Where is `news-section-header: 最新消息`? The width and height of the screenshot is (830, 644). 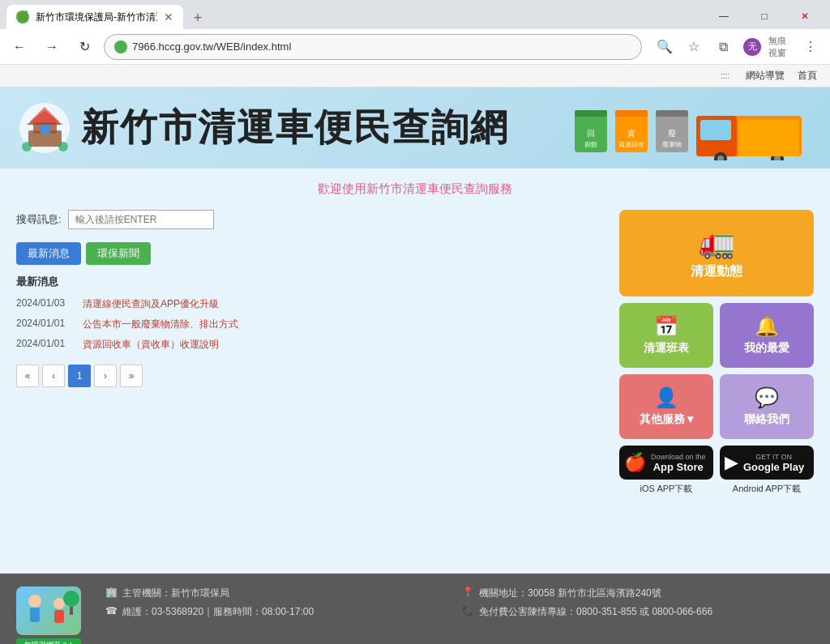 news-section-header: 最新消息 is located at coordinates (310, 282).